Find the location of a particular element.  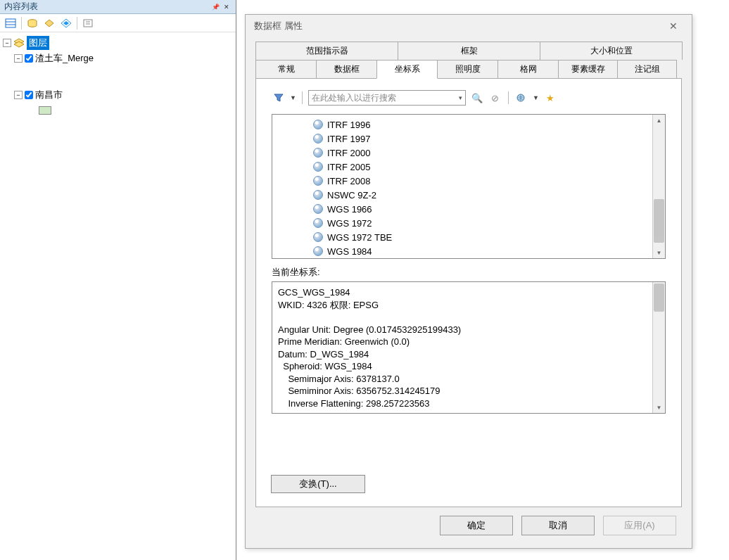

tree-root-label: 图层 is located at coordinates (38, 43).